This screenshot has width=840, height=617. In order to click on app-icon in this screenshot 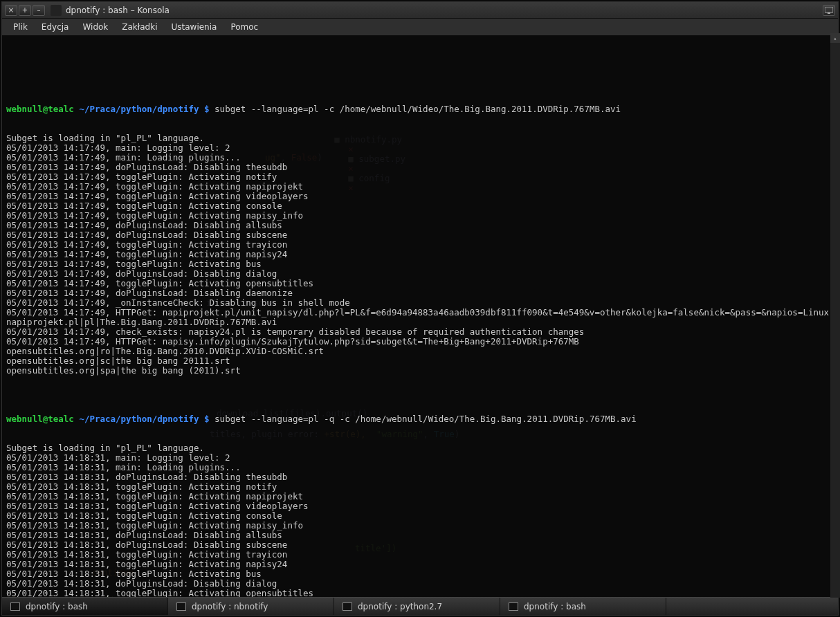, I will do `click(56, 10)`.